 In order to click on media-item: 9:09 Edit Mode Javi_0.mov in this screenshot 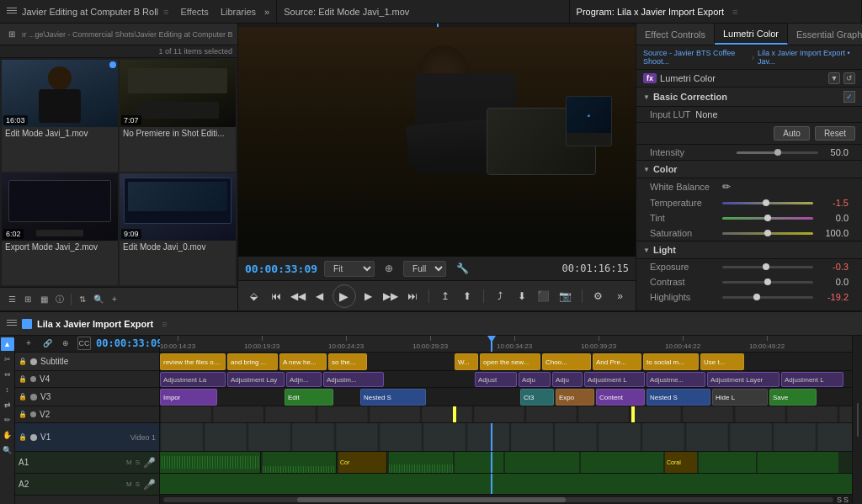, I will do `click(178, 229)`.